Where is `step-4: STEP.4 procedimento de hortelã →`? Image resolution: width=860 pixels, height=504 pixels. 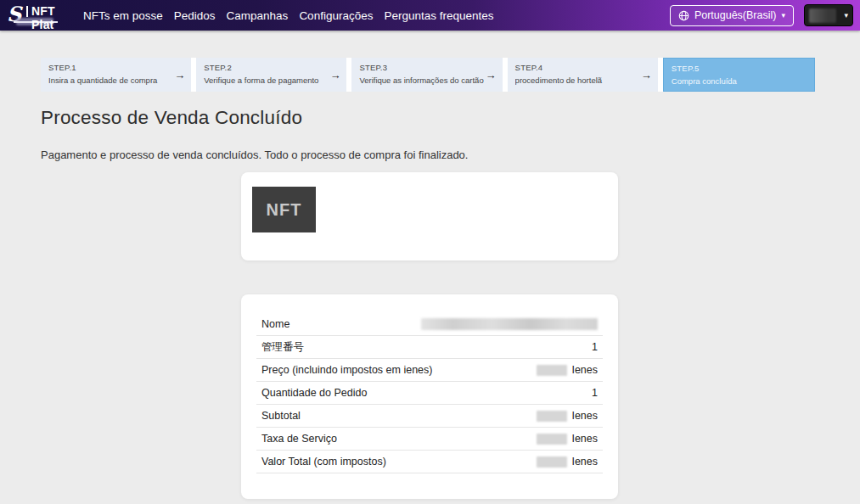
step-4: STEP.4 procedimento de hortelã → is located at coordinates (582, 75).